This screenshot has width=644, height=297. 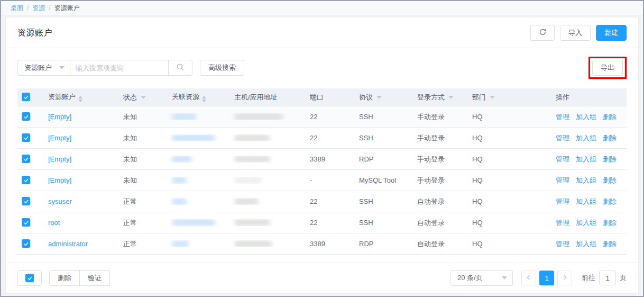 What do you see at coordinates (268, 97) in the screenshot?
I see `column-header-address: 主机/应用地址` at bounding box center [268, 97].